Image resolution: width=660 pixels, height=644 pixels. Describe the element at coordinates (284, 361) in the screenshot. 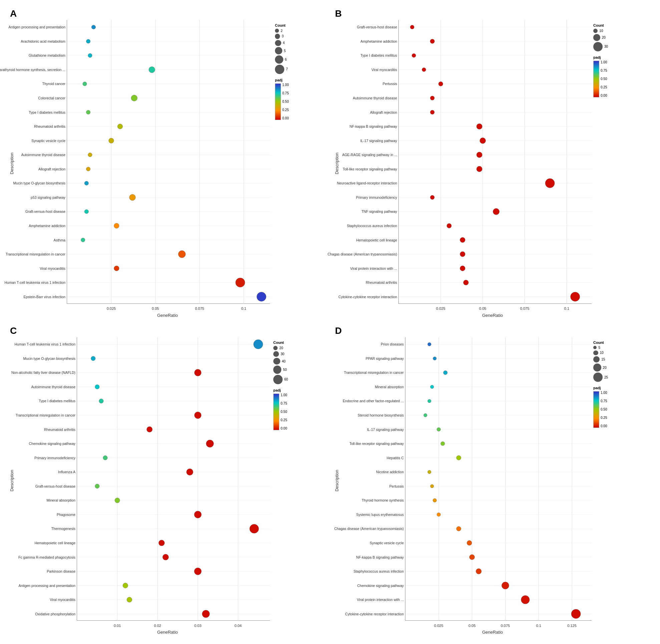

I see `legend-size-label: 40` at that location.